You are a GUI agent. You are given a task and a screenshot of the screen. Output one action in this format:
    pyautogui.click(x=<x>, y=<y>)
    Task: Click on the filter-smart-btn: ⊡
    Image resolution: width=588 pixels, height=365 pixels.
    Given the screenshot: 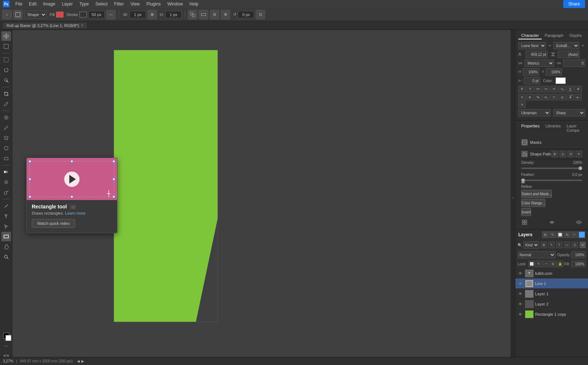 What is the action you would take?
    pyautogui.click(x=575, y=245)
    